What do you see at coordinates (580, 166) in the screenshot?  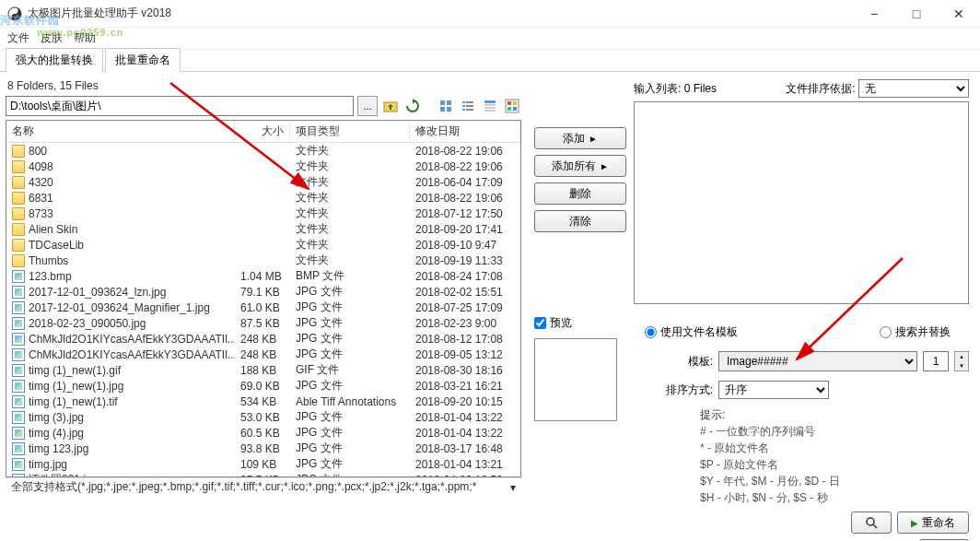 I see `add-all-button: 添加所有►` at bounding box center [580, 166].